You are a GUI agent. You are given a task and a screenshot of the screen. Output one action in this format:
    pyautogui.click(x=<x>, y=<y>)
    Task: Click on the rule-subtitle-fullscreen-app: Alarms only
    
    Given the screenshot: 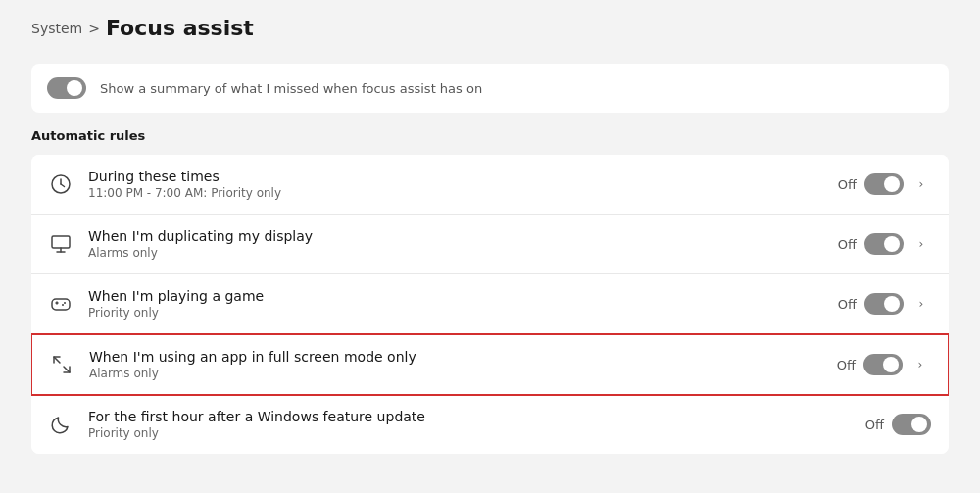 What is the action you would take?
    pyautogui.click(x=455, y=373)
    